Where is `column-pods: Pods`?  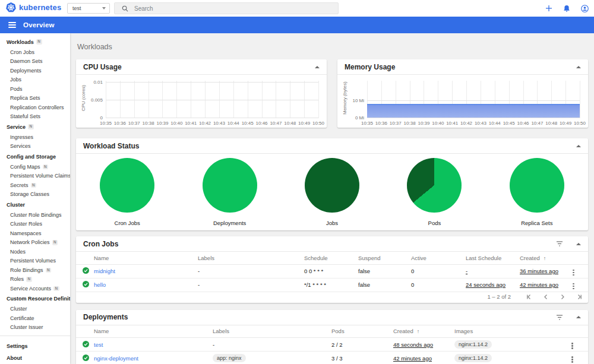
column-pods: Pods is located at coordinates (362, 331).